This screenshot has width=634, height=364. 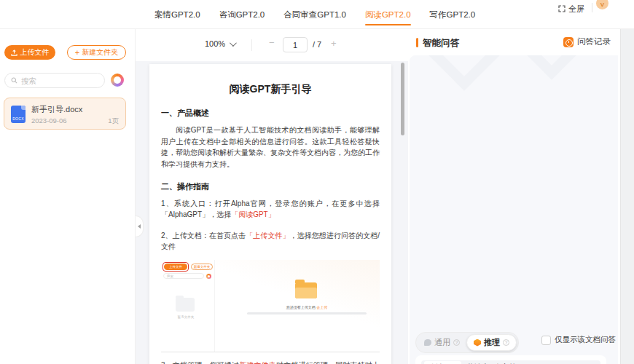 What do you see at coordinates (186, 317) in the screenshot?
I see `figure-empty-folder-label: 暂无文件夹` at bounding box center [186, 317].